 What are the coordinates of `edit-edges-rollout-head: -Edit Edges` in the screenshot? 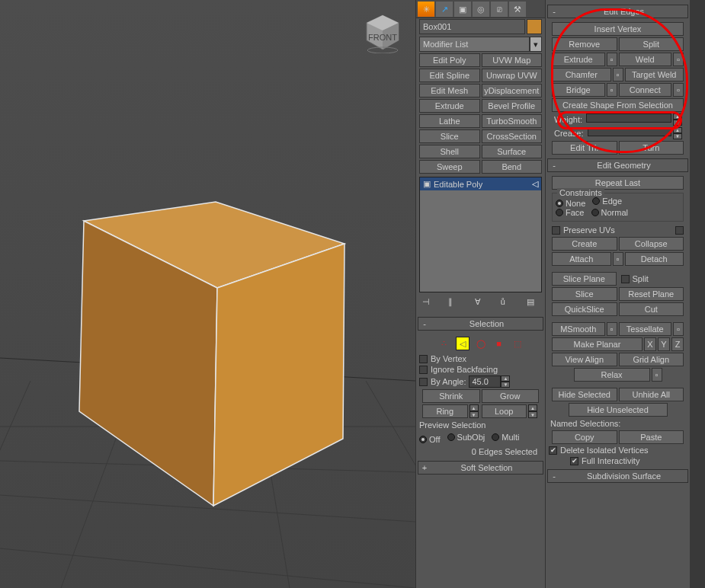 It's located at (617, 11).